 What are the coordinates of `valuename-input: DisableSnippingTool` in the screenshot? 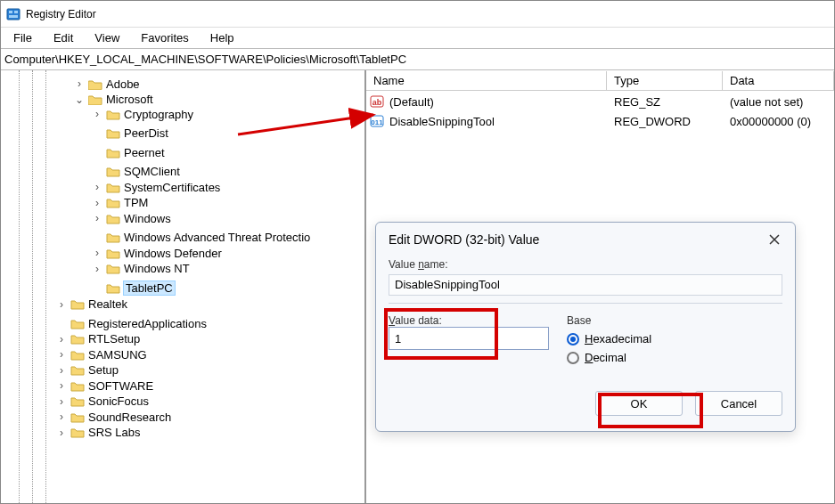 It's located at (585, 285).